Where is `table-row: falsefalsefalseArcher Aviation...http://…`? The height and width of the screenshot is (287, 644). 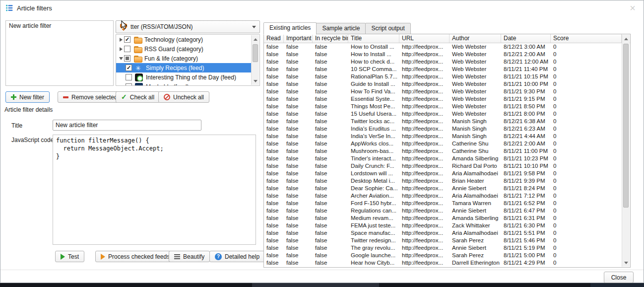 table-row: falsefalsefalseArcher Aviation...http://… is located at coordinates (443, 196).